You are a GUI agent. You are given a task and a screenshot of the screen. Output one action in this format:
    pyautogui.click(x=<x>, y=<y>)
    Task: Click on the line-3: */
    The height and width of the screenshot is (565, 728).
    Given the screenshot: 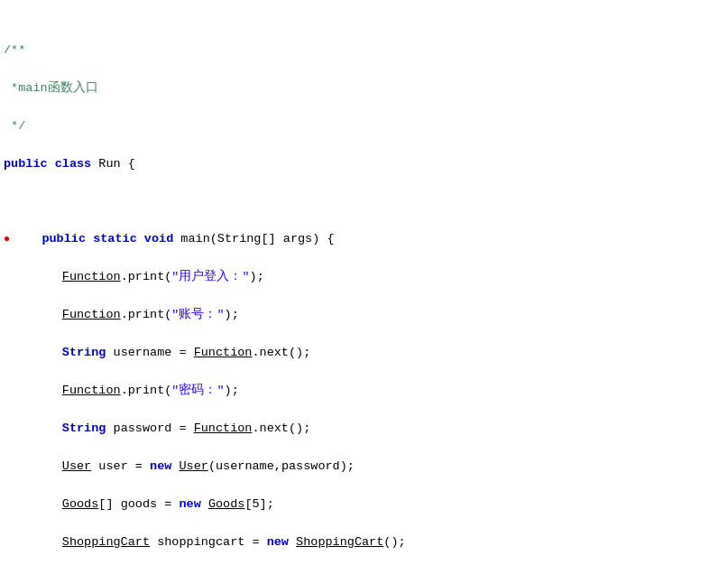 What is the action you would take?
    pyautogui.click(x=364, y=126)
    